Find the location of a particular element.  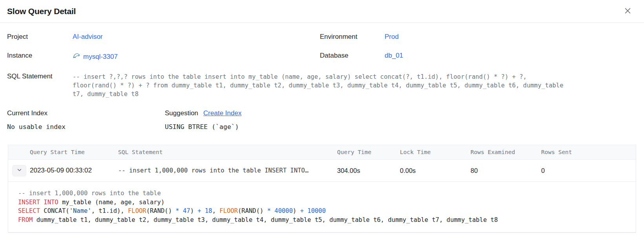

project-label: Project is located at coordinates (40, 37).